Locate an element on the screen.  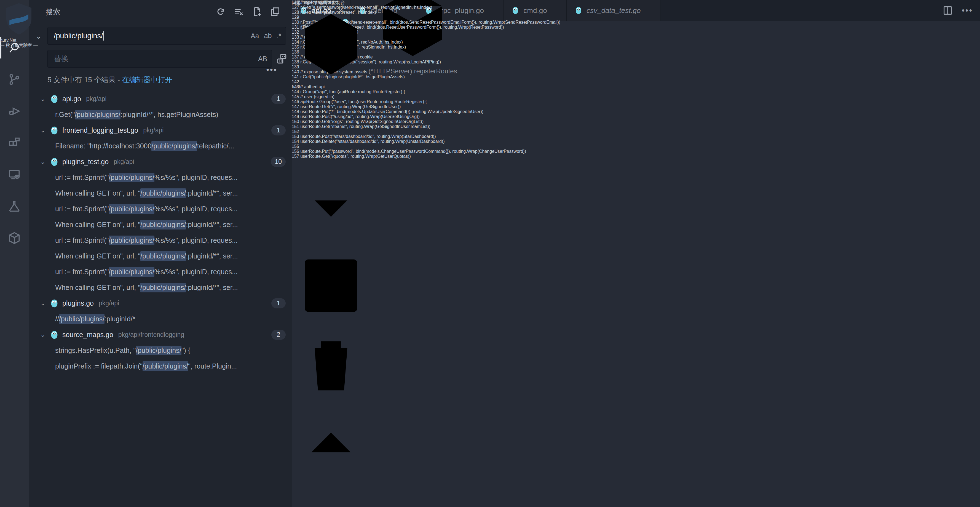
replace-input: 替换 AB is located at coordinates (160, 59).